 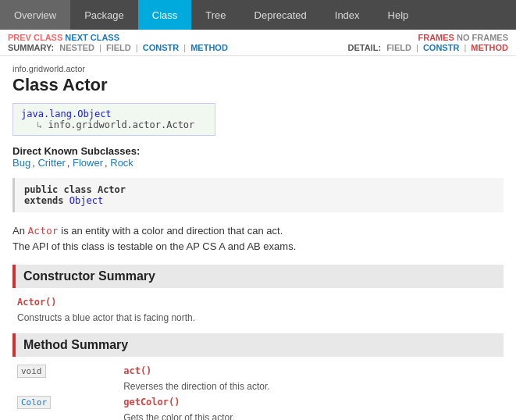 I want to click on frames-links: FRAMES NO FRAMES, so click(x=428, y=37).